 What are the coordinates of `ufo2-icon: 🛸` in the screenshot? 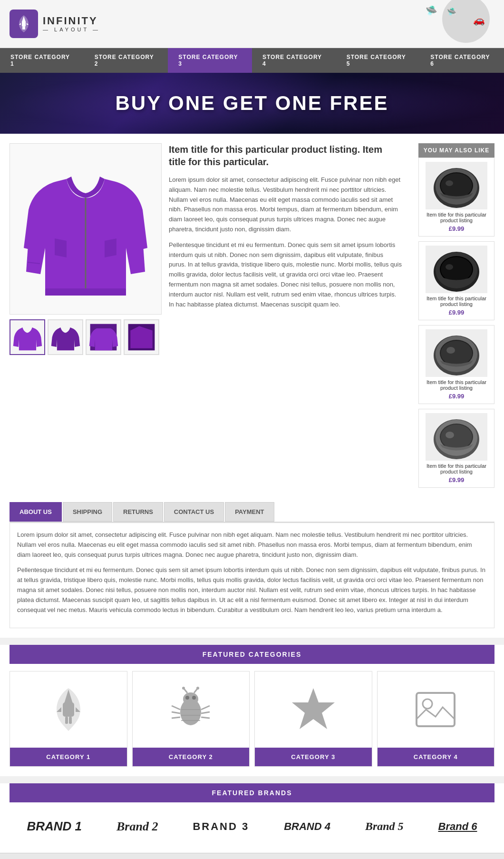 It's located at (452, 11).